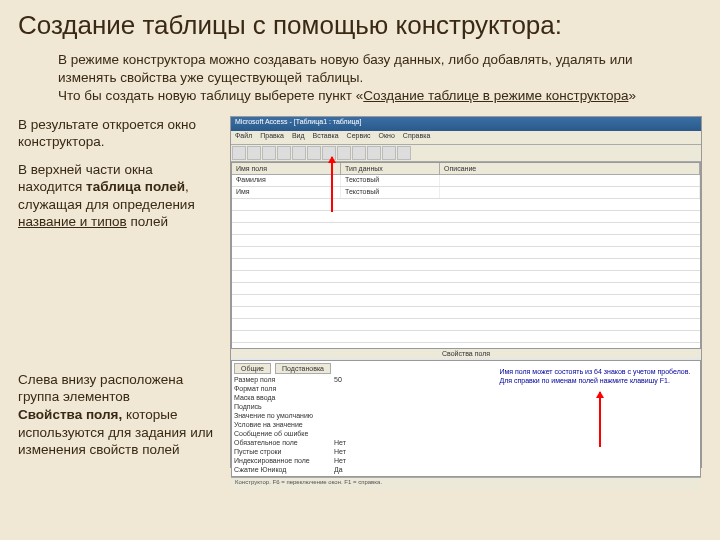  What do you see at coordinates (360, 26) in the screenshot?
I see `page-title: Создание таблицы с помощью конструктора:` at bounding box center [360, 26].